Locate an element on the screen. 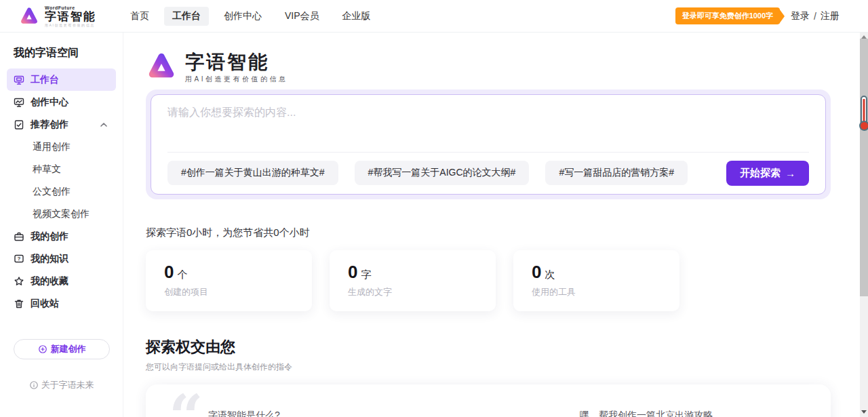  sidebar-subitem-official: 公文创作 is located at coordinates (61, 191).